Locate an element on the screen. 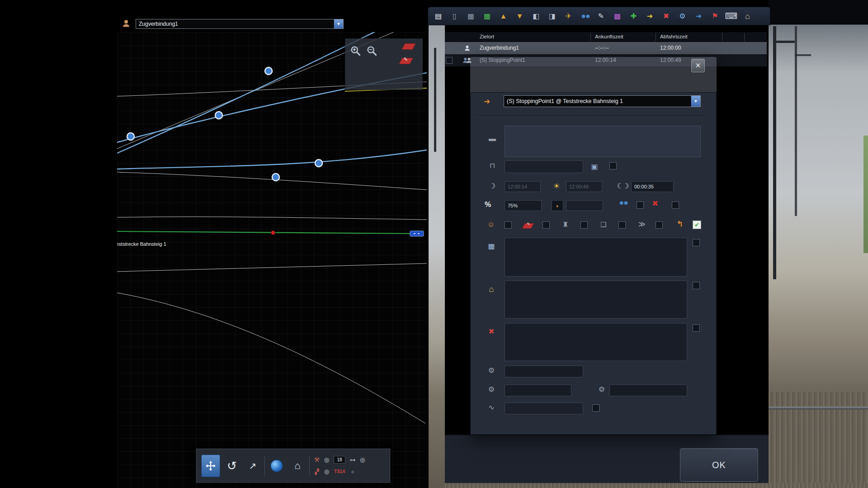 This screenshot has height=488, width=868. duration-icon: ☾☽ is located at coordinates (623, 186).